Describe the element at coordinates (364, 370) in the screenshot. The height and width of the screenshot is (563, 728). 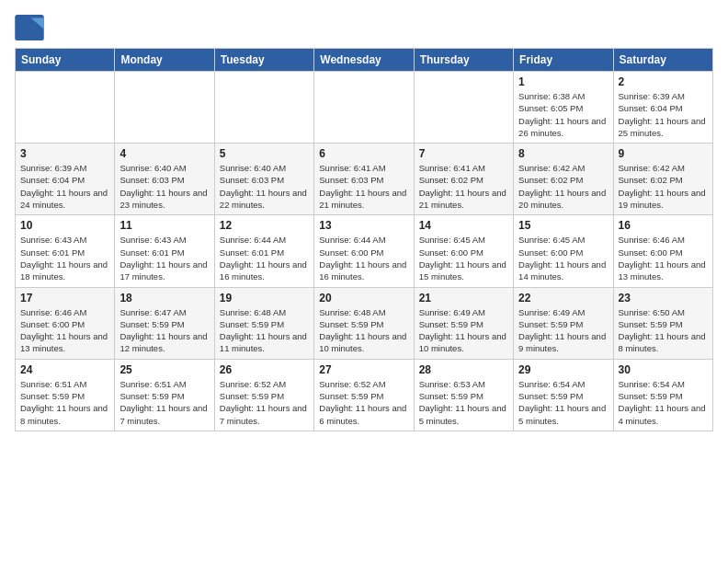
I see `day-number: 27` at that location.